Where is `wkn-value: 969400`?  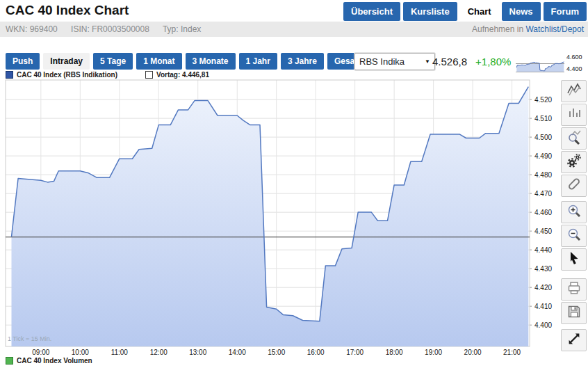
wkn-value: 969400 is located at coordinates (44, 29).